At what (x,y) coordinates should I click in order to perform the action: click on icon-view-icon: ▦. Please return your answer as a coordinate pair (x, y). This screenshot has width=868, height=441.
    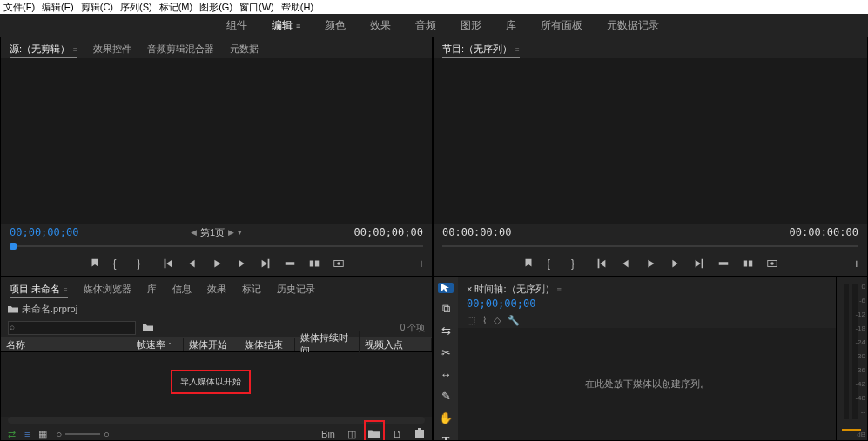
    Looking at the image, I should click on (43, 435).